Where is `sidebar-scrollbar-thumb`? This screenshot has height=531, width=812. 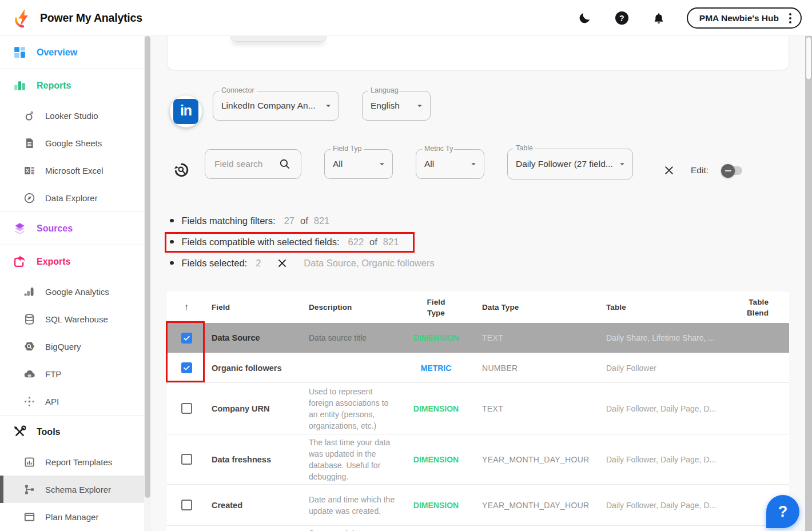 sidebar-scrollbar-thumb is located at coordinates (148, 267).